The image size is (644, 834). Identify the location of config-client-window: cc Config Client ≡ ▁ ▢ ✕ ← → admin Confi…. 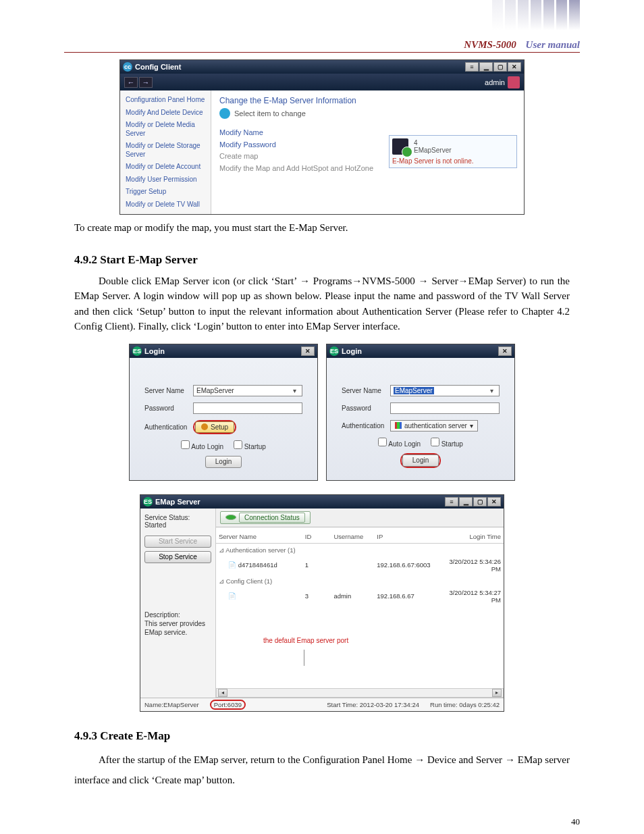
(322, 137).